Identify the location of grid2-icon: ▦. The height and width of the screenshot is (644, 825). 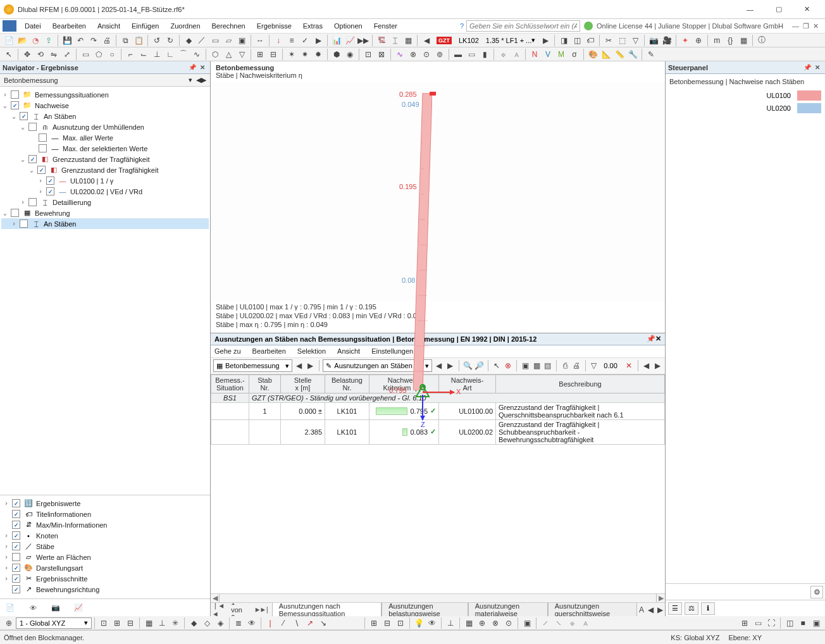
(149, 623).